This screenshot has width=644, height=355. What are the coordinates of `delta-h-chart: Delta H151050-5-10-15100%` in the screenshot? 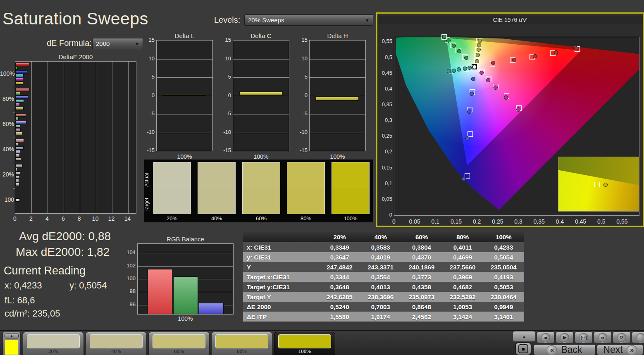 It's located at (331, 97).